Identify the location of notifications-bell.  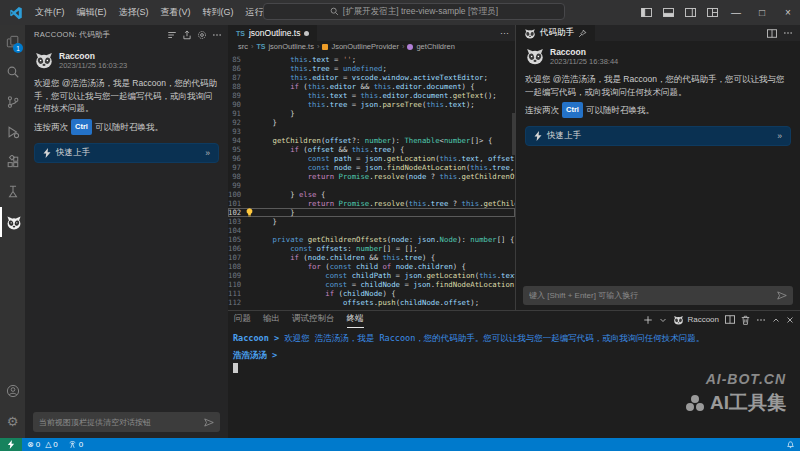
(790, 444).